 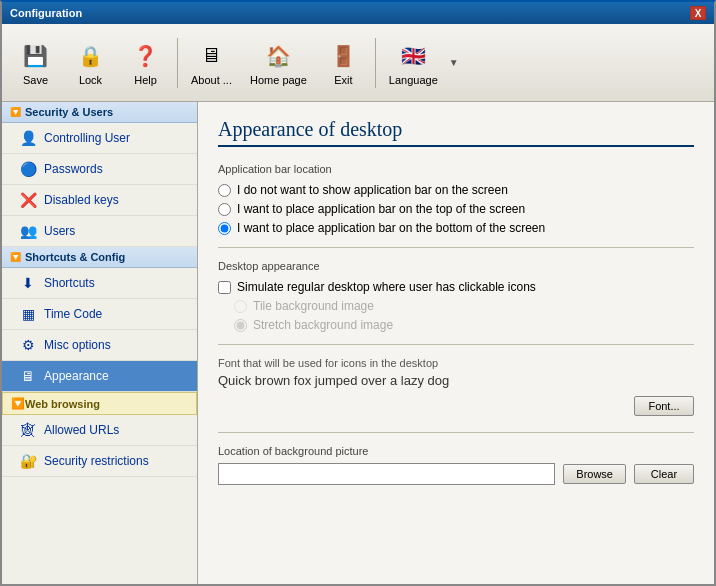 What do you see at coordinates (36, 63) in the screenshot?
I see `save-button: 💾 Save` at bounding box center [36, 63].